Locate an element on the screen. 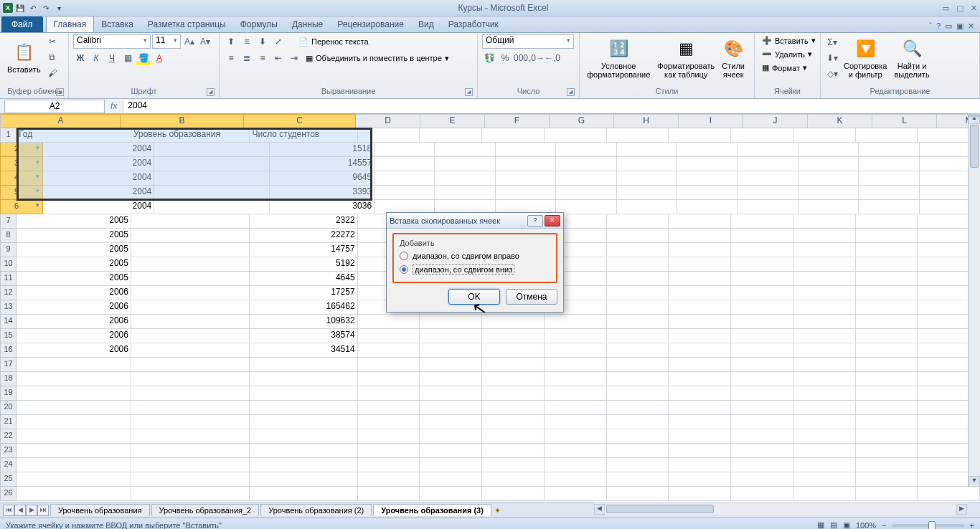 The width and height of the screenshot is (980, 529). orientation-icon: ⤢ is located at coordinates (278, 42).